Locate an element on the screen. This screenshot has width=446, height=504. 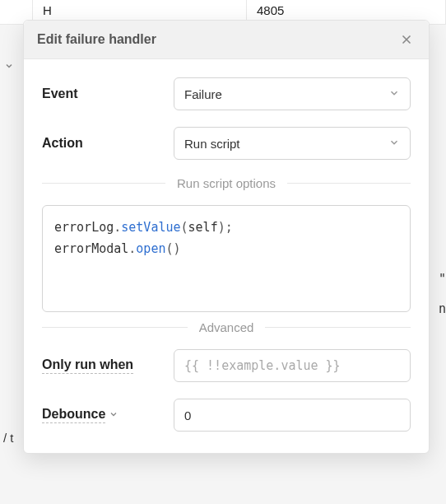
action-label: Action is located at coordinates (108, 143).